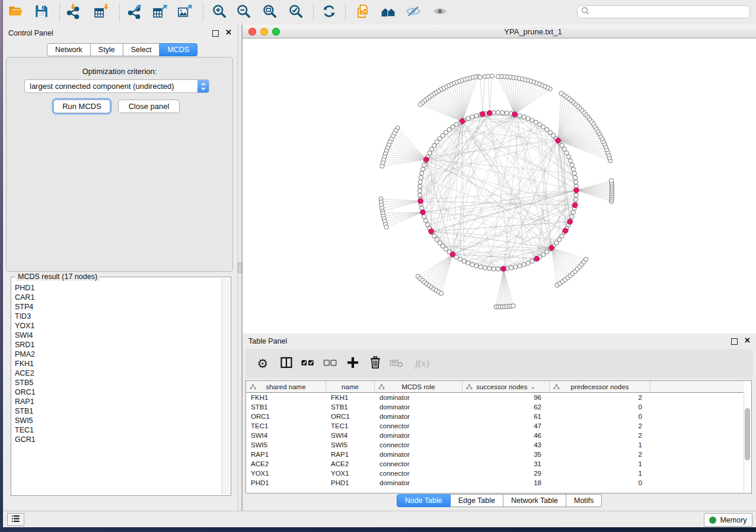 The height and width of the screenshot is (532, 756). I want to click on select-all-columns-button, so click(308, 364).